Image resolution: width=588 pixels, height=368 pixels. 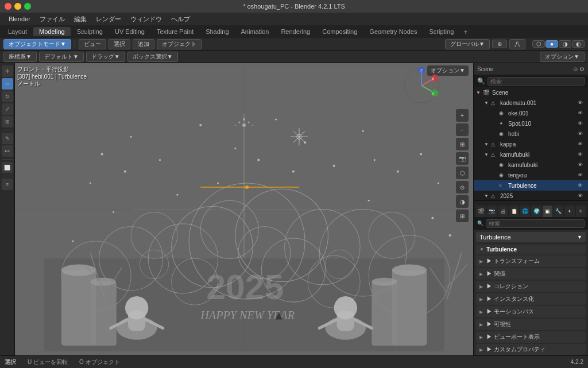 I want to click on annotate-tool: ✎, so click(x=7, y=138).